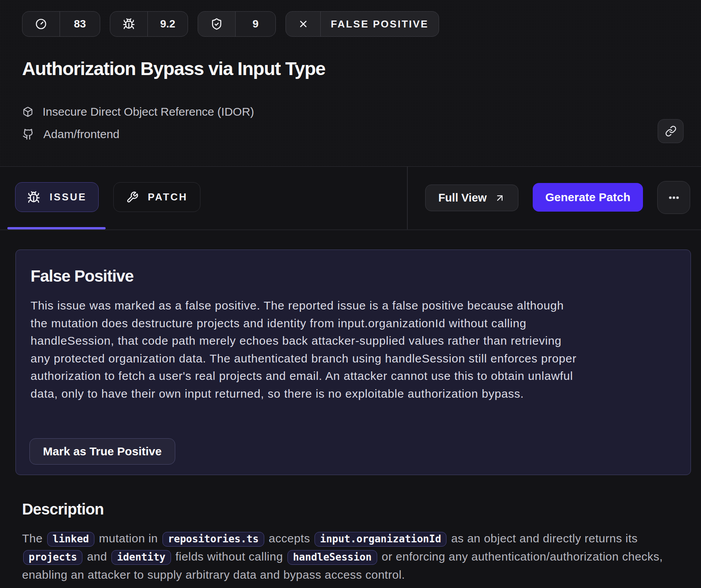 The height and width of the screenshot is (588, 701). Describe the element at coordinates (674, 197) in the screenshot. I see `more-actions-button` at that location.